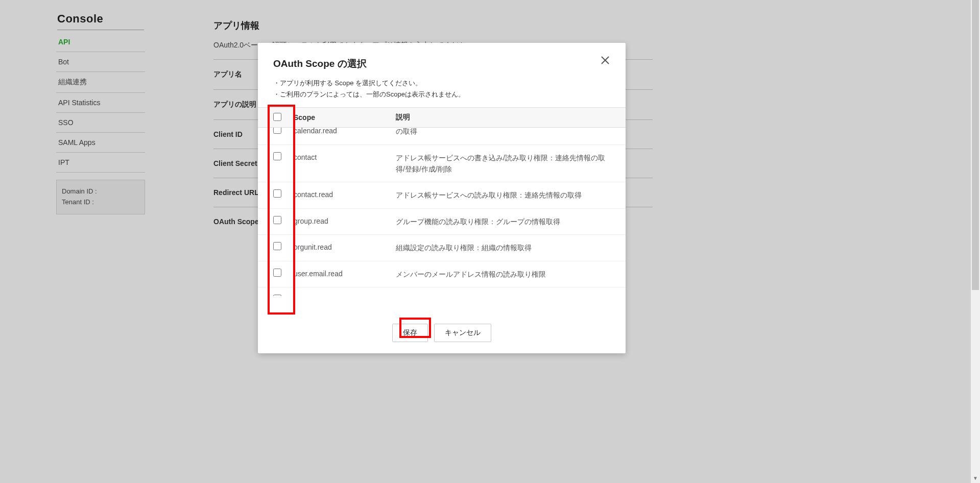 This screenshot has height=483, width=980. What do you see at coordinates (503, 222) in the screenshot?
I see `scope-desc: グループ機能の読み取り権限：グループの情報取得` at bounding box center [503, 222].